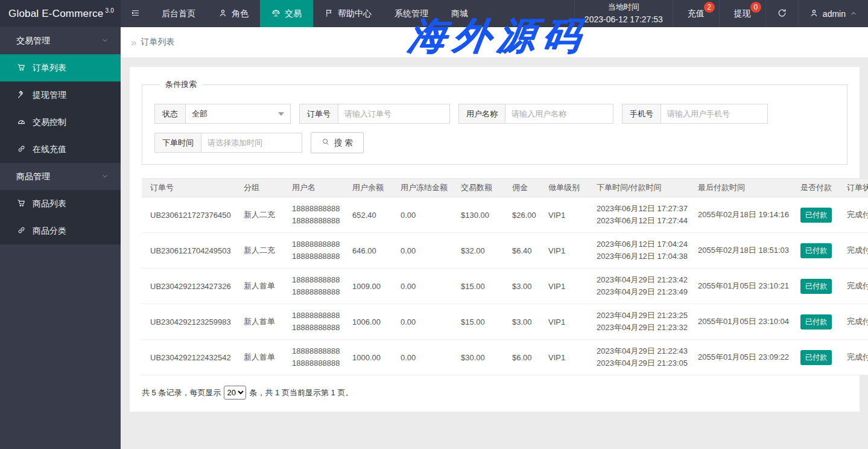 Image resolution: width=868 pixels, height=449 pixels. I want to click on gauge-icon, so click(22, 123).